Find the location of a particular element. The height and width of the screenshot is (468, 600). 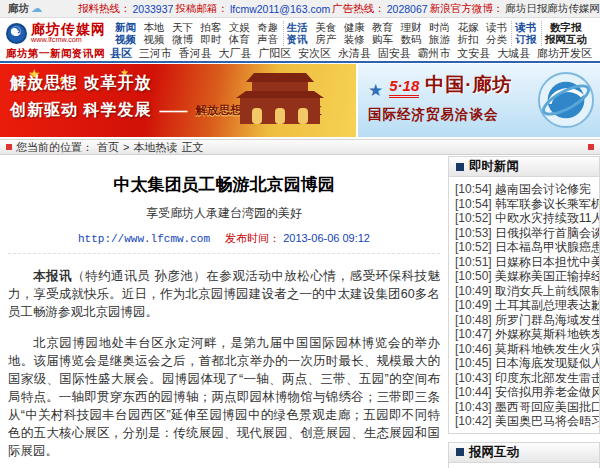

county-link: 文安县 is located at coordinates (474, 54).